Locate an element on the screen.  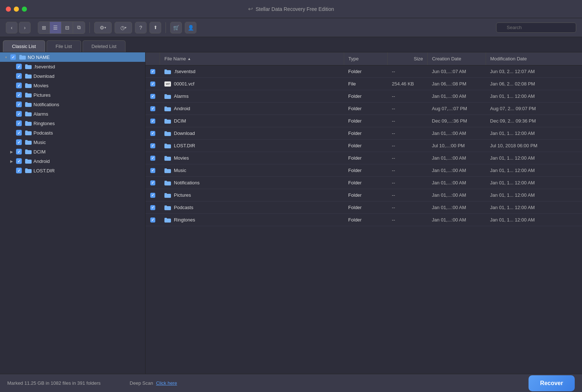
col-header-modified: Modification Date is located at coordinates (534, 59).